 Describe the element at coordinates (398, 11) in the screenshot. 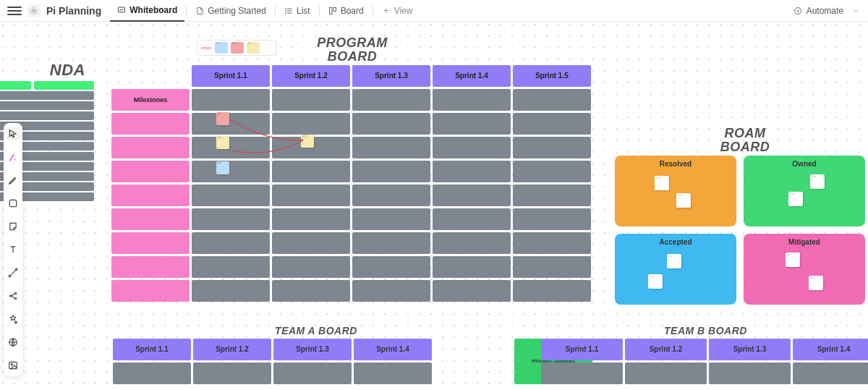

I see `tab-add-view: + View` at that location.